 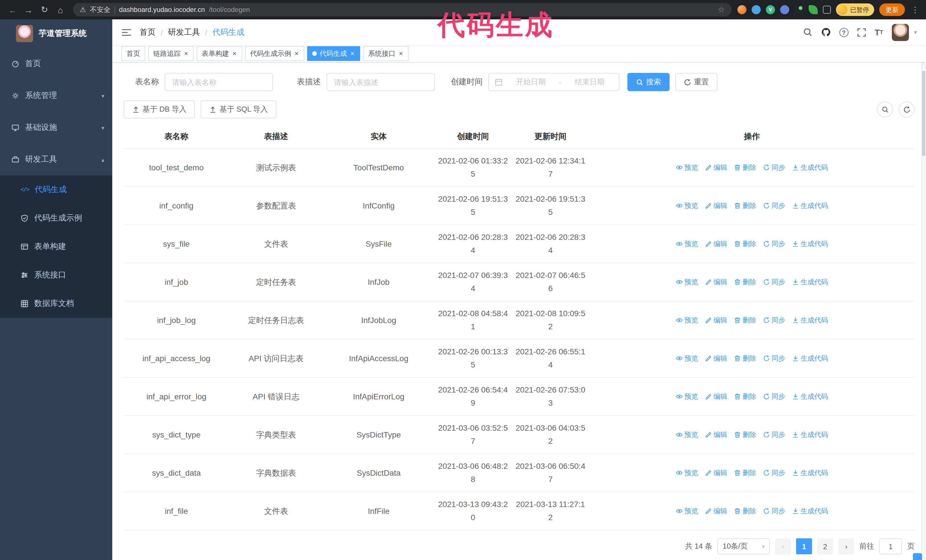 I want to click on import-db-button: 基于 DB 导入, so click(x=159, y=109).